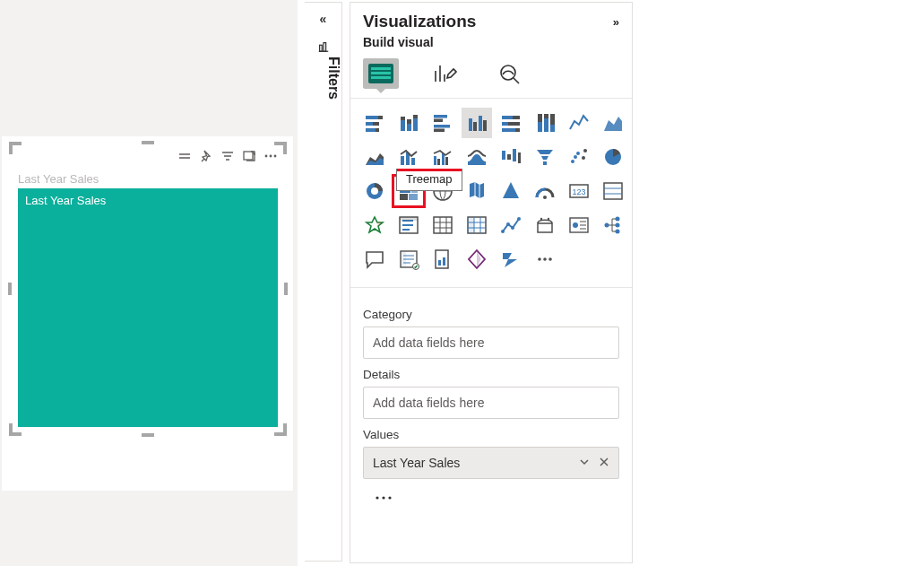 This screenshot has height=566, width=924. Describe the element at coordinates (511, 157) in the screenshot. I see `viz-waterfall` at that location.